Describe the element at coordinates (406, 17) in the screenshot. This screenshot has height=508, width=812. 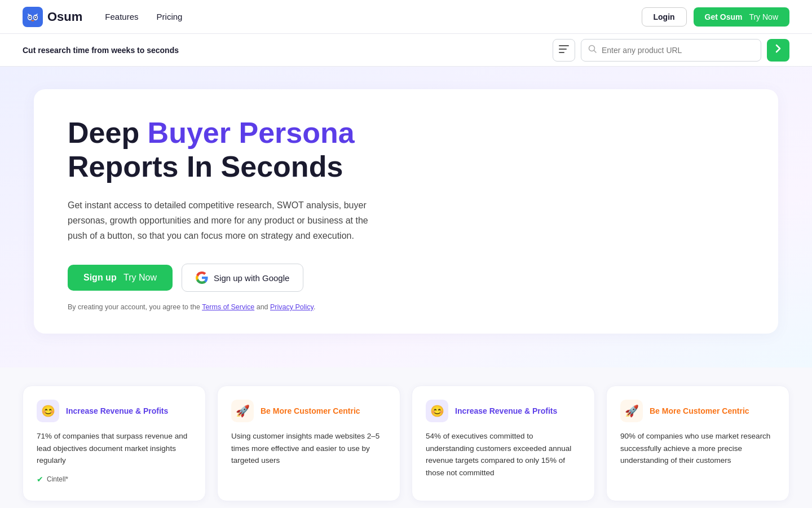
I see `navbar: Osum Features Pricing Login Get Osum Try…` at that location.